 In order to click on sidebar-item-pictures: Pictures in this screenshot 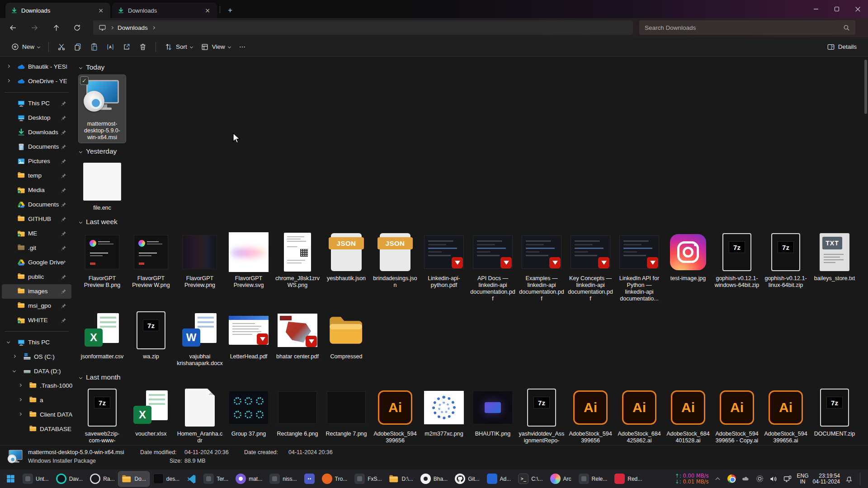, I will do `click(37, 161)`.